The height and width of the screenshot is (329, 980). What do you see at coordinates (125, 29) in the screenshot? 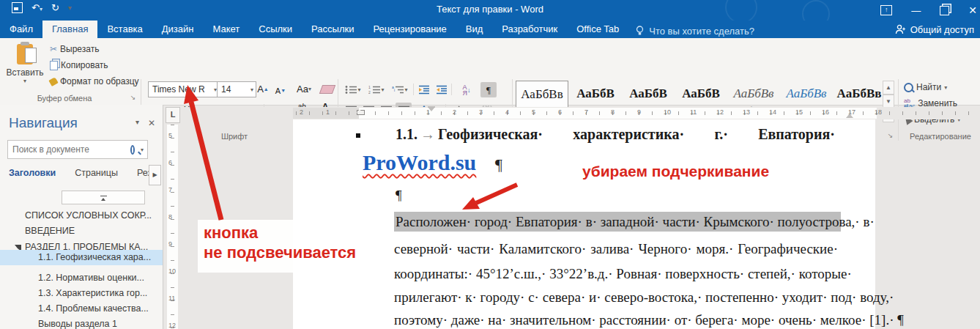
I see `tab-insert: Вставка` at bounding box center [125, 29].